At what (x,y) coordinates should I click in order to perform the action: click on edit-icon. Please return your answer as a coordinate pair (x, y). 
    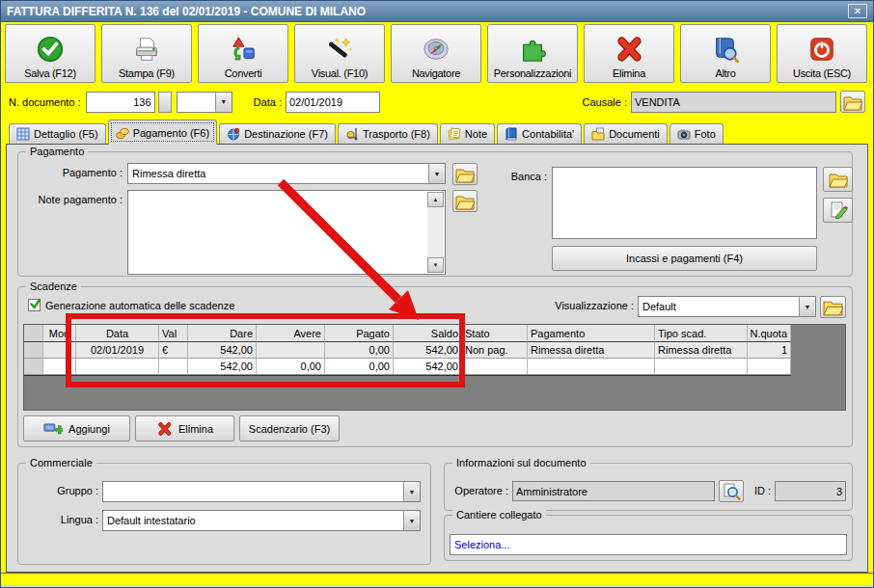
    Looking at the image, I should click on (838, 210).